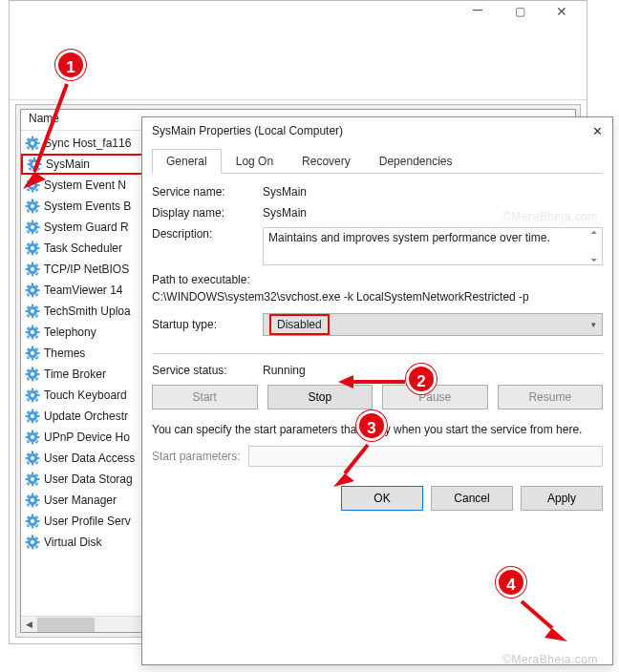  What do you see at coordinates (207, 213) in the screenshot?
I see `label-display-name: Display name:` at bounding box center [207, 213].